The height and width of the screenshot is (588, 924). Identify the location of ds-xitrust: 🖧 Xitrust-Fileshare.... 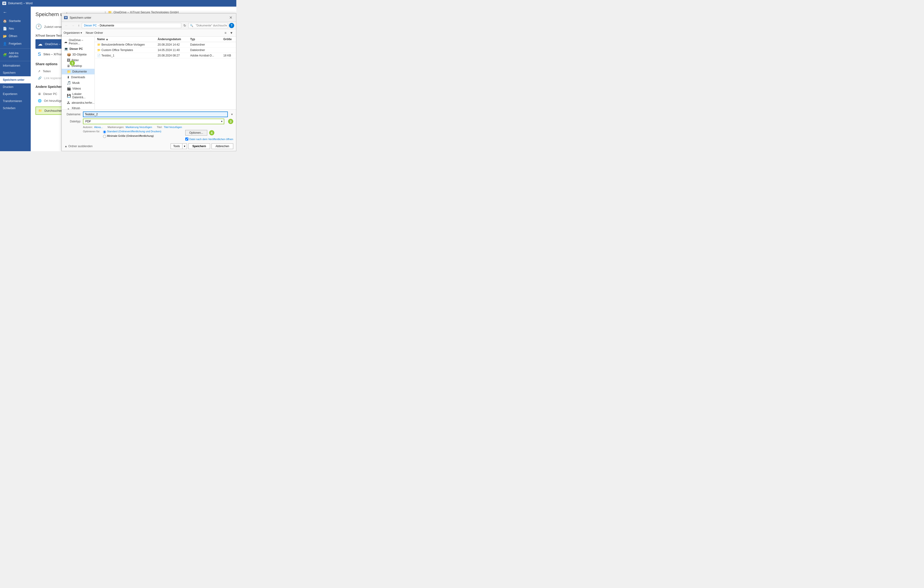
(78, 107).